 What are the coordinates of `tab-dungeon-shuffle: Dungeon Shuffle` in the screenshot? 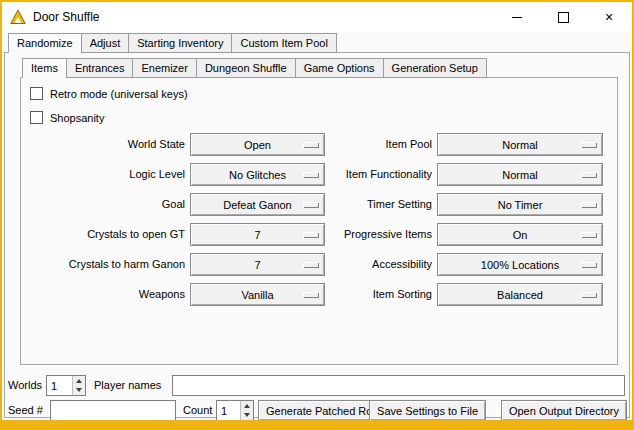 It's located at (246, 68).